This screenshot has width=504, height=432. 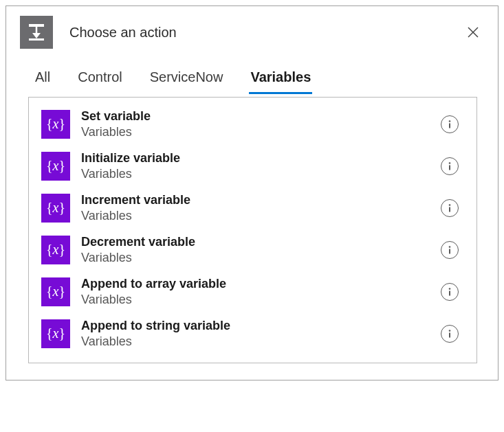 I want to click on action-title: Decrement variable, so click(x=261, y=242).